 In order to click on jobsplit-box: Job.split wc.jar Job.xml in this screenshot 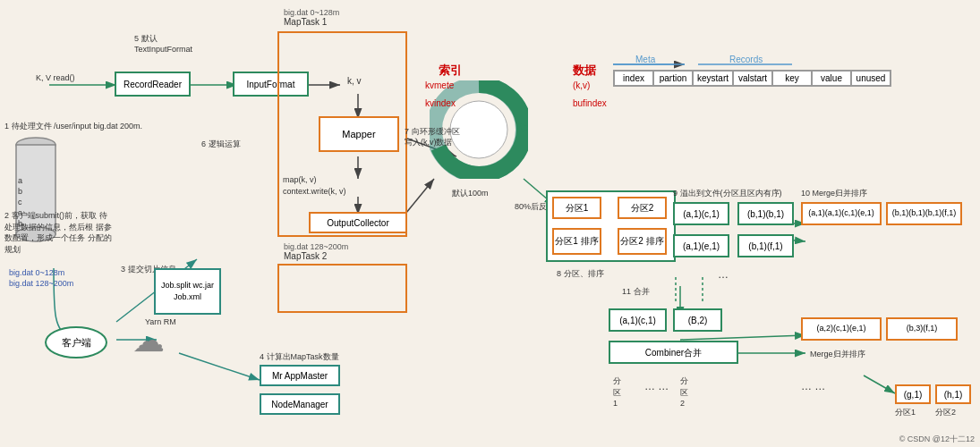, I will do `click(188, 291)`.